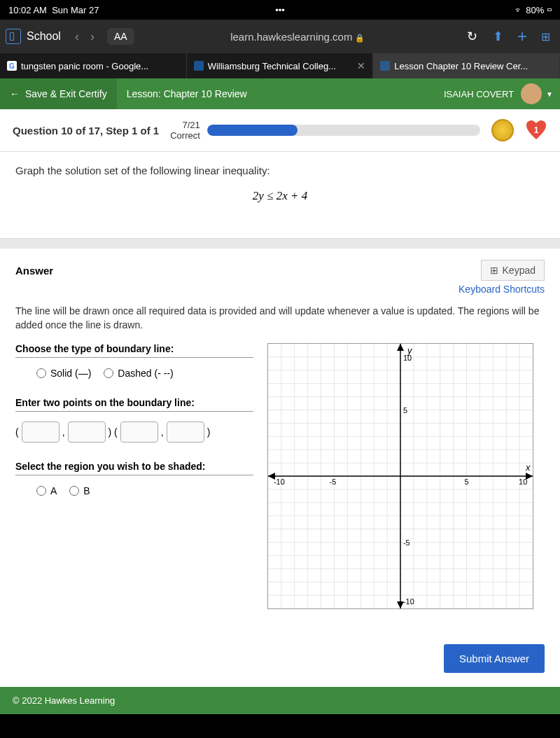 Image resolution: width=560 pixels, height=738 pixels. What do you see at coordinates (199, 66) in the screenshot?
I see `college-favicon-icon` at bounding box center [199, 66].